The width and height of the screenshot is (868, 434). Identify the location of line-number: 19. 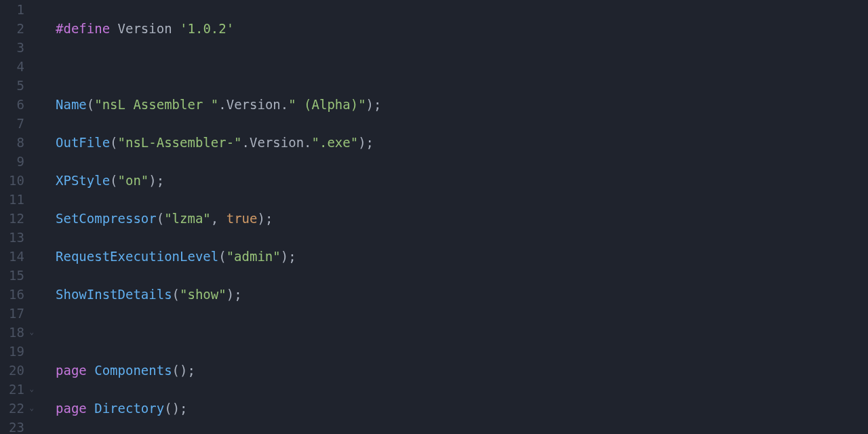
(17, 351).